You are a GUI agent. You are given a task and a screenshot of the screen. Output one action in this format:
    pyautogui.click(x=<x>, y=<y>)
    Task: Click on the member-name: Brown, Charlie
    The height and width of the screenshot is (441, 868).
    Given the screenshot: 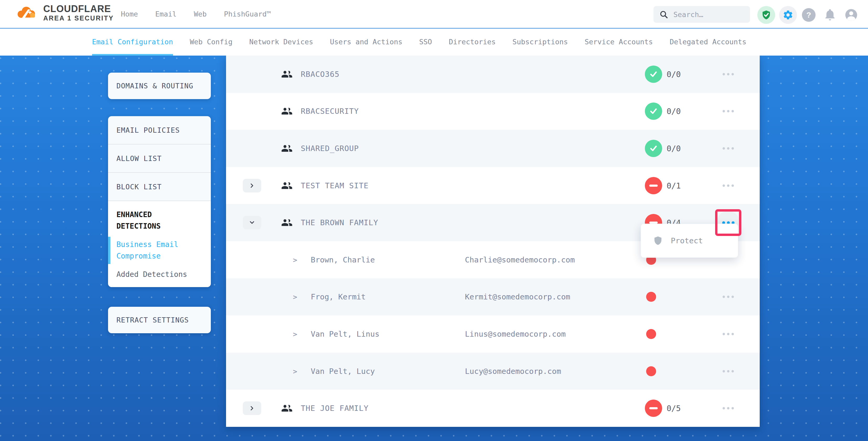 What is the action you would take?
    pyautogui.click(x=343, y=260)
    